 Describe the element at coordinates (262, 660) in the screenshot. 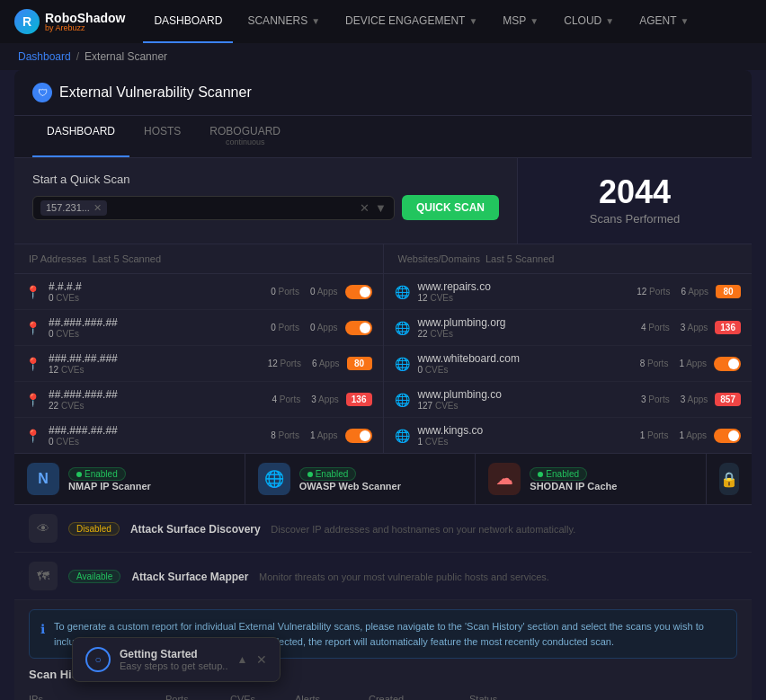

I see `toast-close-icon: ✕` at that location.